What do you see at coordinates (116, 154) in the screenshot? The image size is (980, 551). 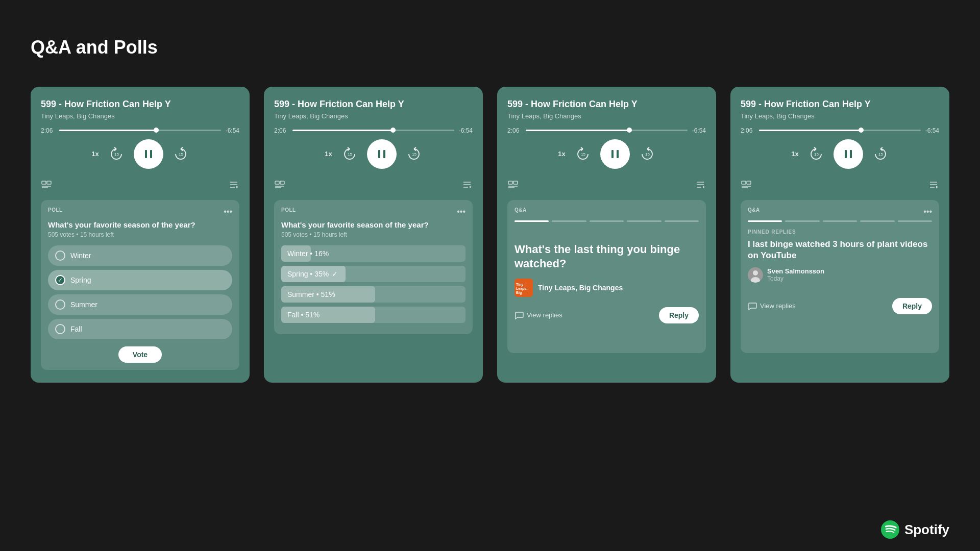 I see `skip-back-icon-1: 15` at bounding box center [116, 154].